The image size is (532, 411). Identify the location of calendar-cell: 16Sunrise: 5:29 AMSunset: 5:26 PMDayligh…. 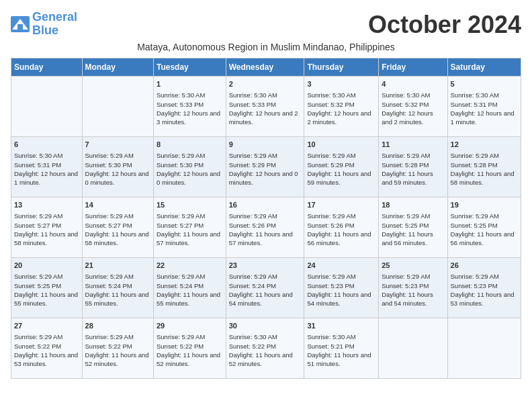
(265, 228).